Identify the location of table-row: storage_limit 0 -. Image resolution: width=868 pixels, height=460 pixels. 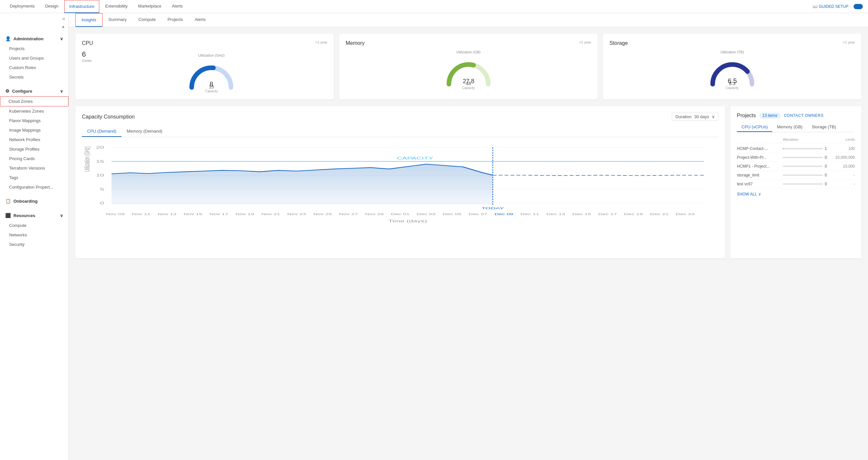
(796, 175).